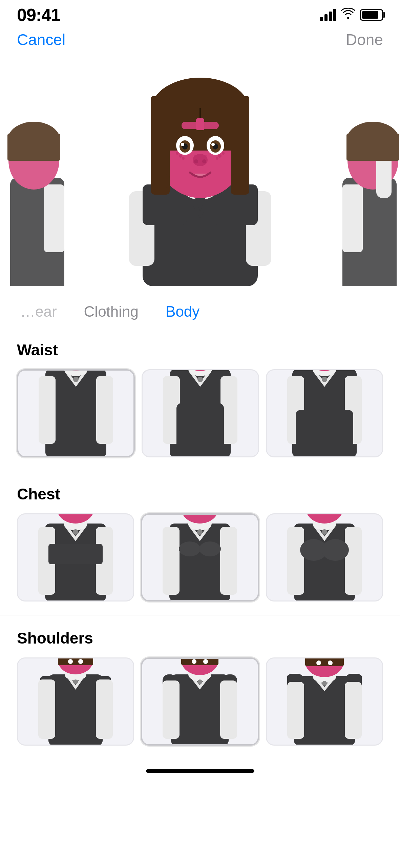  What do you see at coordinates (200, 41) in the screenshot?
I see `nav-bar: Cancel Done` at bounding box center [200, 41].